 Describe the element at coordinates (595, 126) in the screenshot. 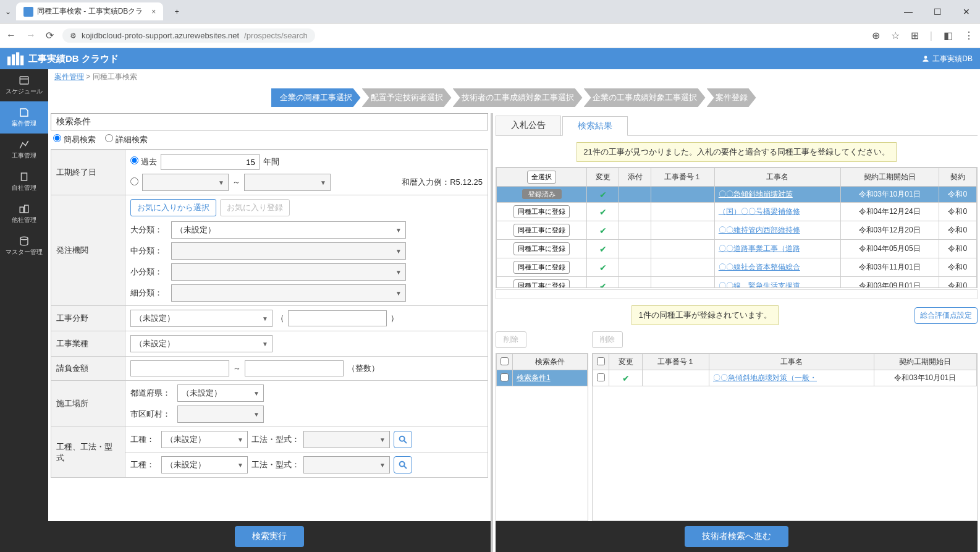

I see `tab-result: 検索結果` at that location.